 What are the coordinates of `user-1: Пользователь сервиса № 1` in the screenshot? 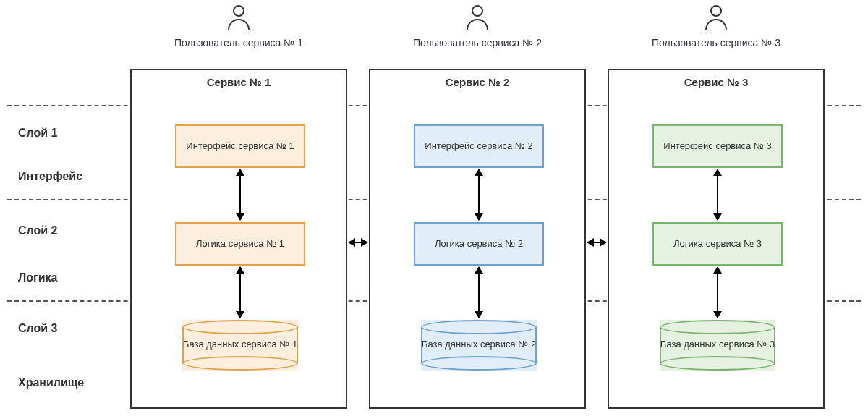 It's located at (239, 26).